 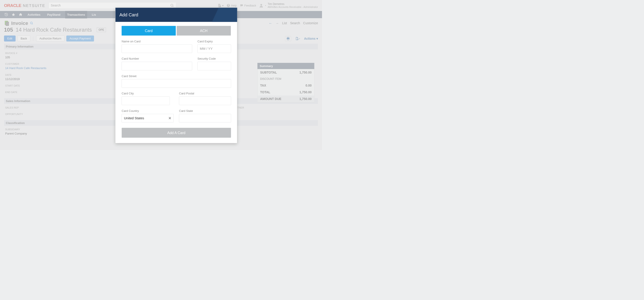 What do you see at coordinates (148, 111) in the screenshot?
I see `card-country-label: Card Country` at bounding box center [148, 111].